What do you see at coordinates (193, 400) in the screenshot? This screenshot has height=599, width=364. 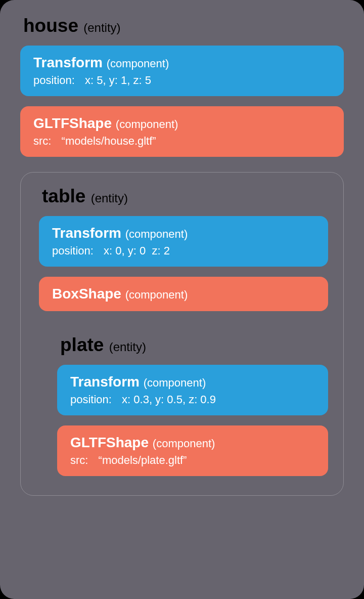 I see `component-prop: position: x: 0.3, y: 0.5, z: 0.9` at bounding box center [193, 400].